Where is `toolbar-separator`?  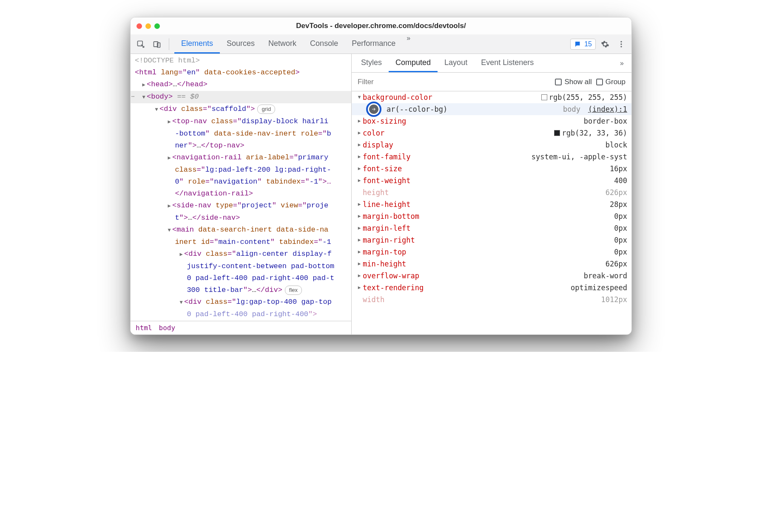
toolbar-separator is located at coordinates (169, 44).